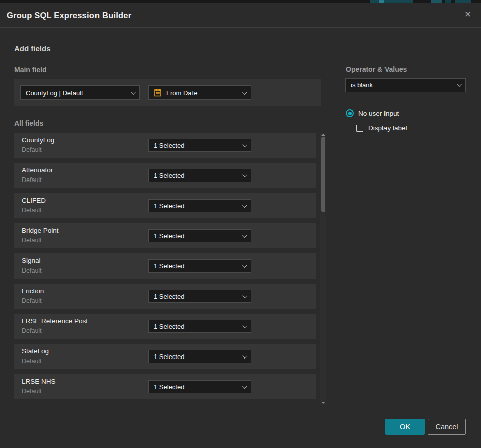 This screenshot has width=481, height=448. Describe the element at coordinates (468, 14) in the screenshot. I see `close-button: ✕` at that location.